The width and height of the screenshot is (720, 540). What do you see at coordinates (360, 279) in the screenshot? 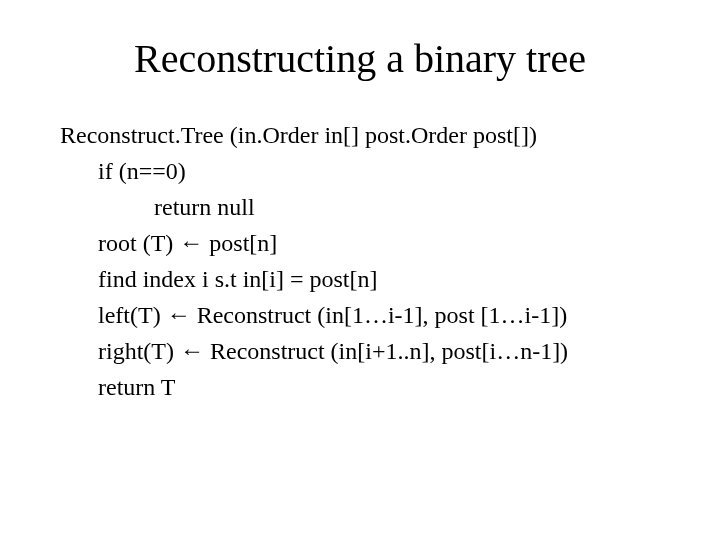
I see `code-line-find: find index i s.t in[i] = post[n]` at bounding box center [360, 279].